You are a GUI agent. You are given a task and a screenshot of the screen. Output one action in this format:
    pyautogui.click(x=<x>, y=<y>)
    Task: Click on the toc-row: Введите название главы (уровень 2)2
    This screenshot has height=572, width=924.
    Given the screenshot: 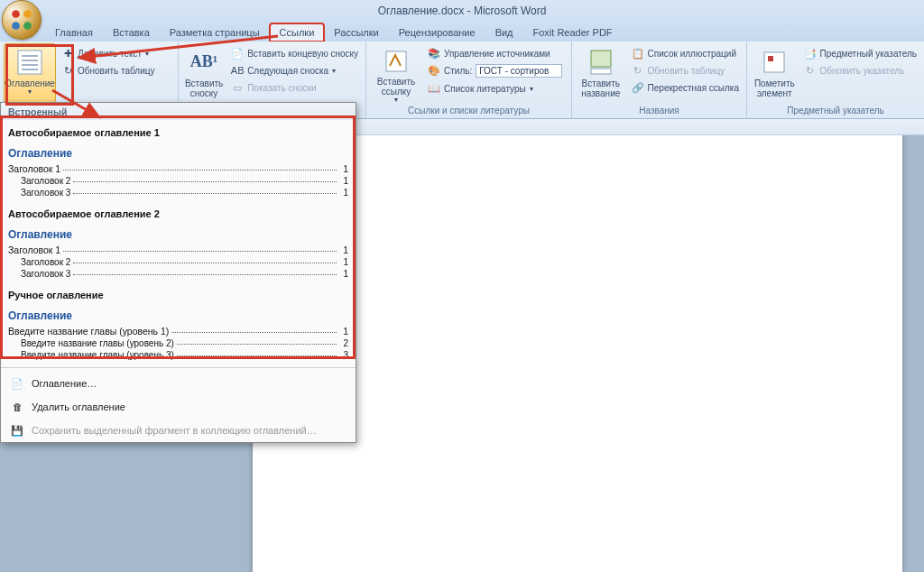 What is the action you would take?
    pyautogui.click(x=179, y=343)
    